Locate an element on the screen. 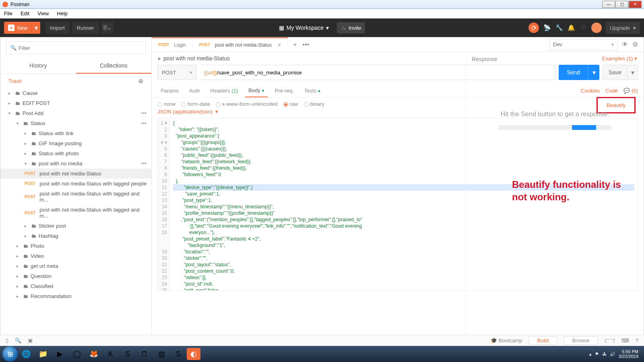 Image resolution: width=644 pixels, height=362 pixels. request-item: POSTpost with not media-Status is located at coordinates (76, 174).